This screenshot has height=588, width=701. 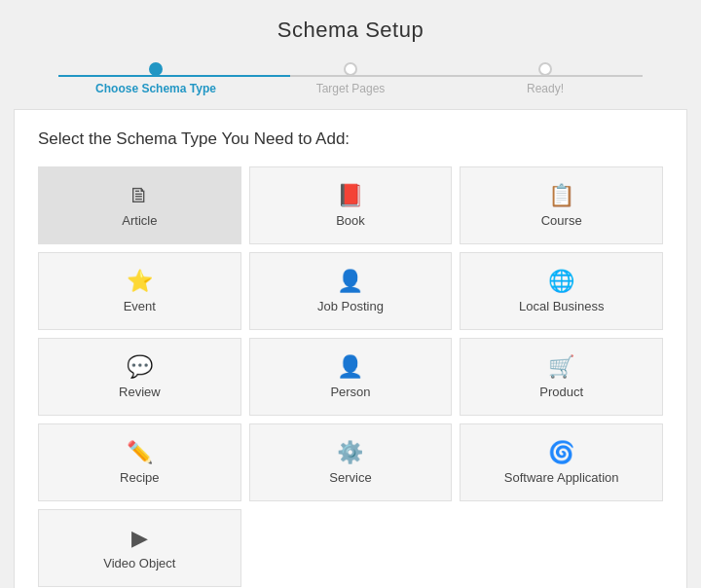 I want to click on course-icon: 📋, so click(x=561, y=196).